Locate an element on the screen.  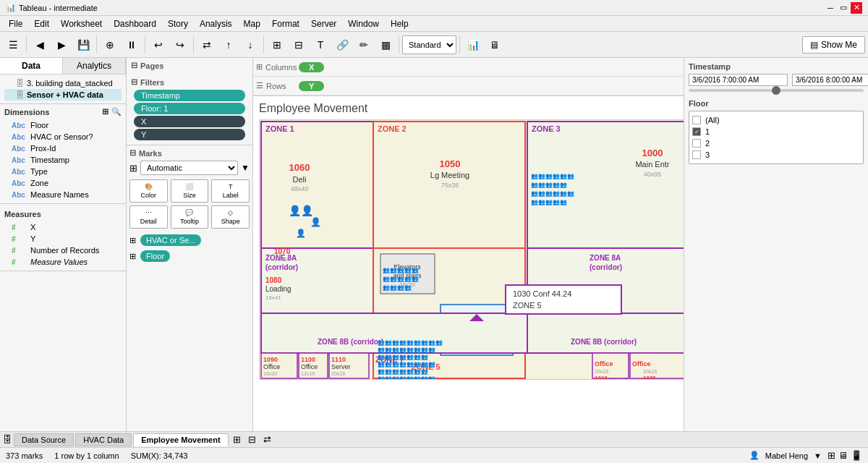
swap-sheet-icon: ⇄ is located at coordinates (268, 440).